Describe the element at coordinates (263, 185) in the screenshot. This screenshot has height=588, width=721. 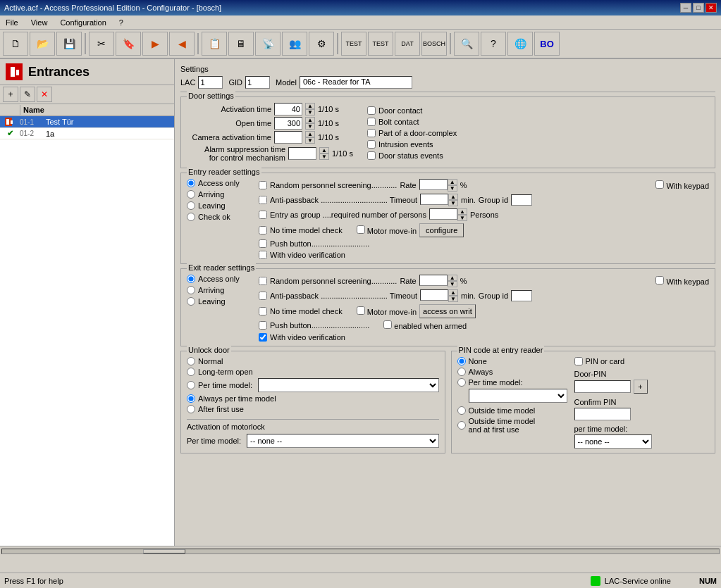
I see `entry-random-cb` at that location.